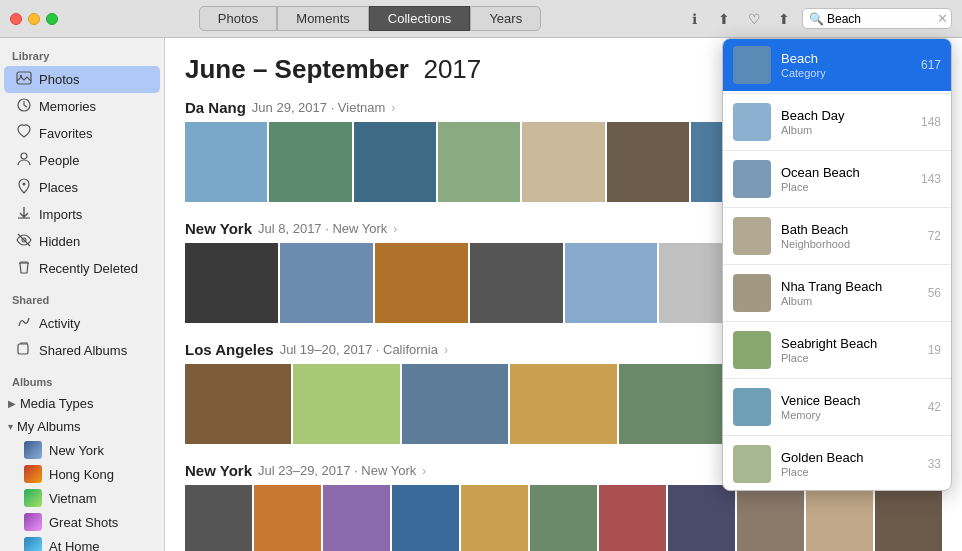 Image resolution: width=962 pixels, height=551 pixels. What do you see at coordinates (90, 498) in the screenshot?
I see `album-item-vietnam: Vietnam` at bounding box center [90, 498].